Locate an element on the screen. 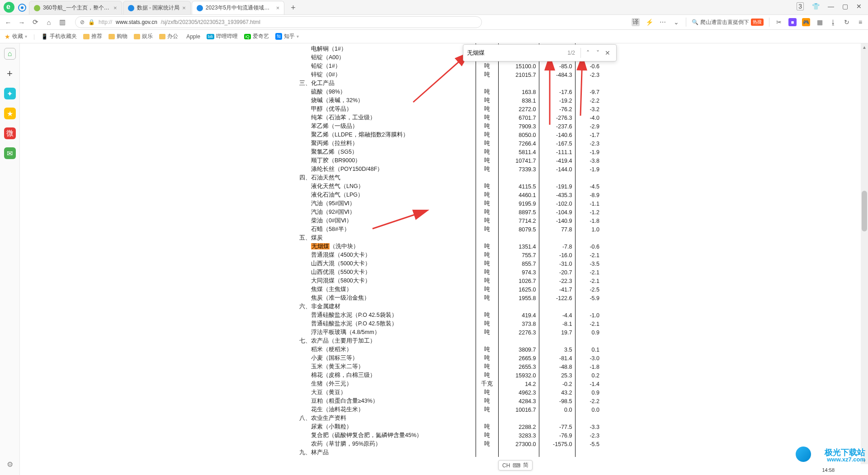 This screenshot has height=475, width=868. history-icon: ↻ is located at coordinates (847, 22).